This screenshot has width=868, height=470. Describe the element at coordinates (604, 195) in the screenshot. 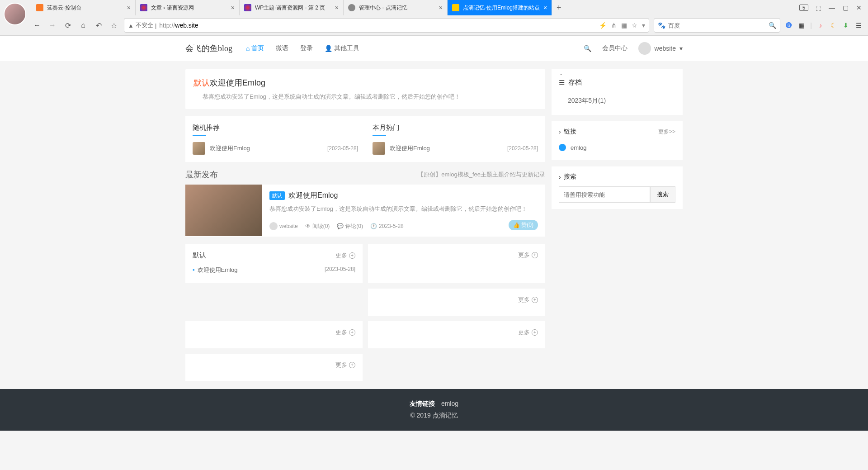

I see `search-input` at that location.